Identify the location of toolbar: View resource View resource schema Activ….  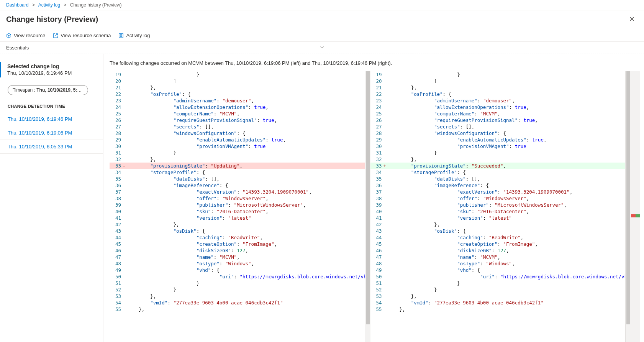
(322, 36).